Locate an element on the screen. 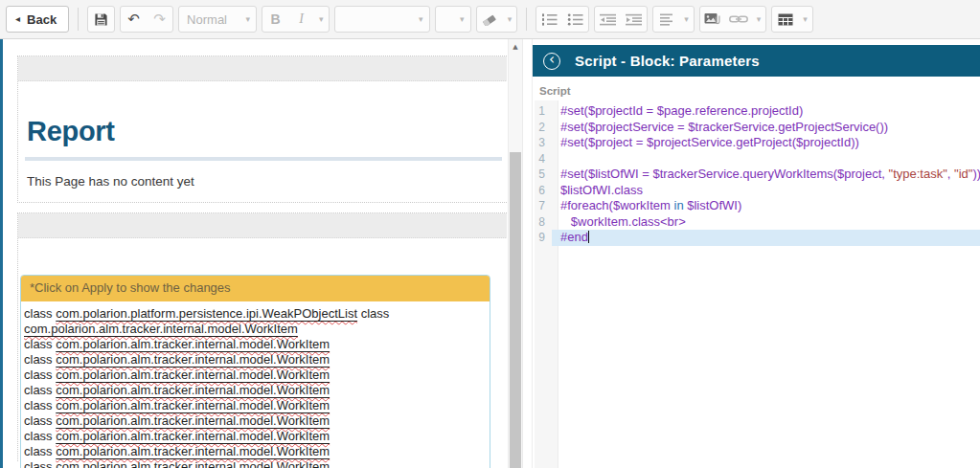 The image size is (980, 468). insert-link-button is located at coordinates (740, 19).